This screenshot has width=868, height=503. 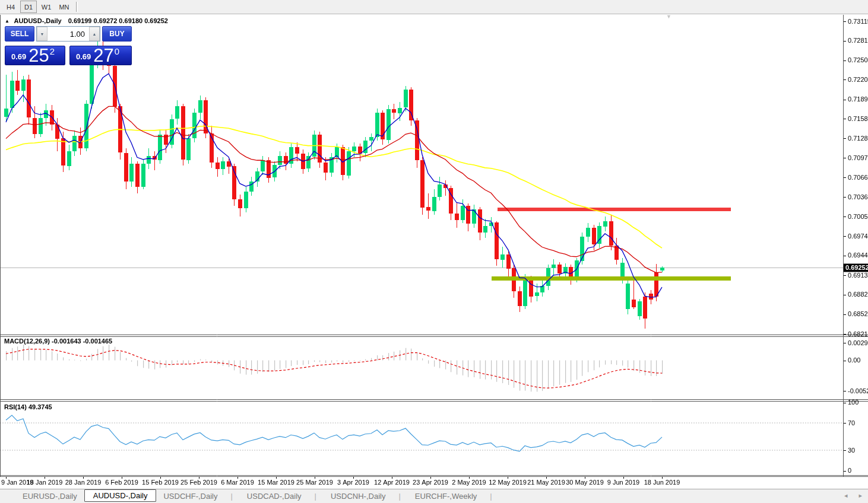 I want to click on volume-increase-icon: ▲, so click(x=94, y=34).